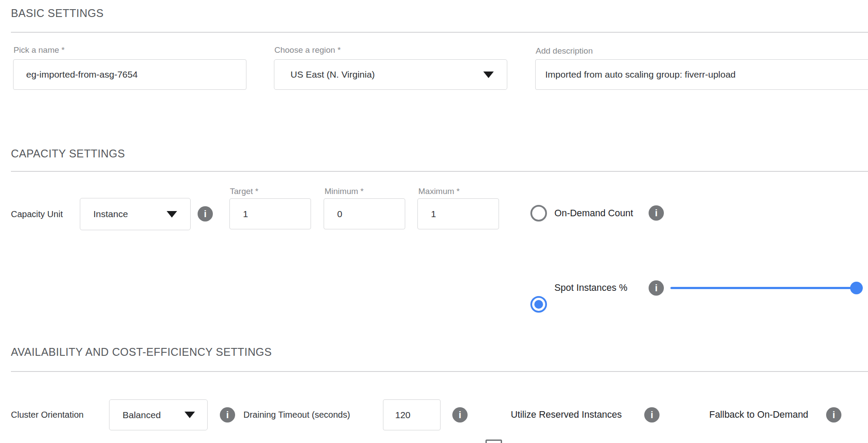 The image size is (868, 443). I want to click on description-field-label: Add description, so click(564, 51).